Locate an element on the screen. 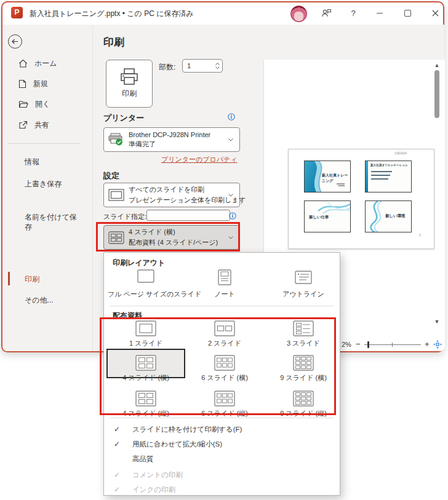  sidebar-item-save: 上書き保存 is located at coordinates (57, 184).